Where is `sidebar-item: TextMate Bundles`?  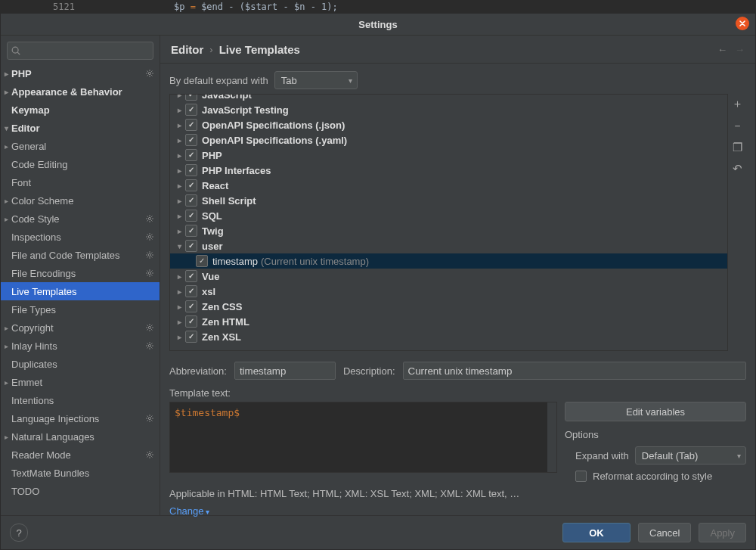
sidebar-item: TextMate Bundles is located at coordinates (80, 473).